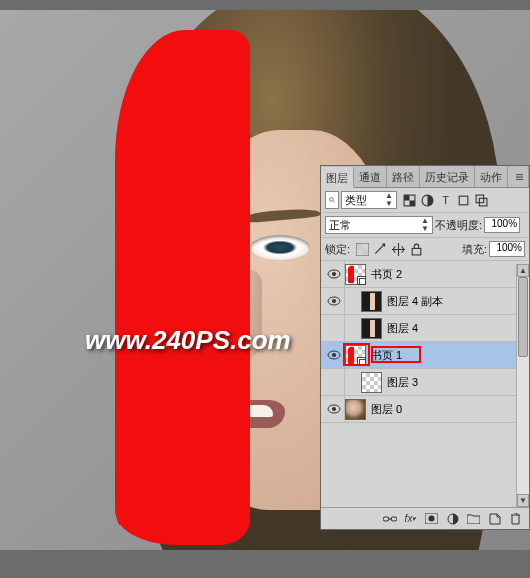 Image resolution: width=530 pixels, height=578 pixels. I want to click on scroll-down-icon: ▼, so click(523, 500).